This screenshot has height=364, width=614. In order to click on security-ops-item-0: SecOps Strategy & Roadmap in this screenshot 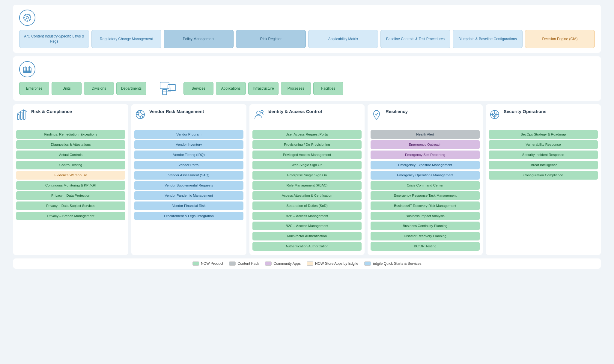, I will do `click(543, 134)`.